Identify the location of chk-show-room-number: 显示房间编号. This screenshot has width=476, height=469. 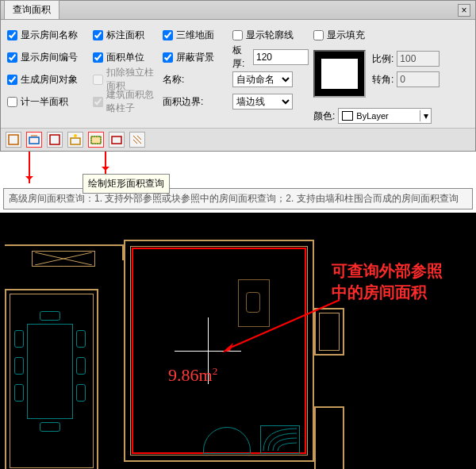
(48, 57).